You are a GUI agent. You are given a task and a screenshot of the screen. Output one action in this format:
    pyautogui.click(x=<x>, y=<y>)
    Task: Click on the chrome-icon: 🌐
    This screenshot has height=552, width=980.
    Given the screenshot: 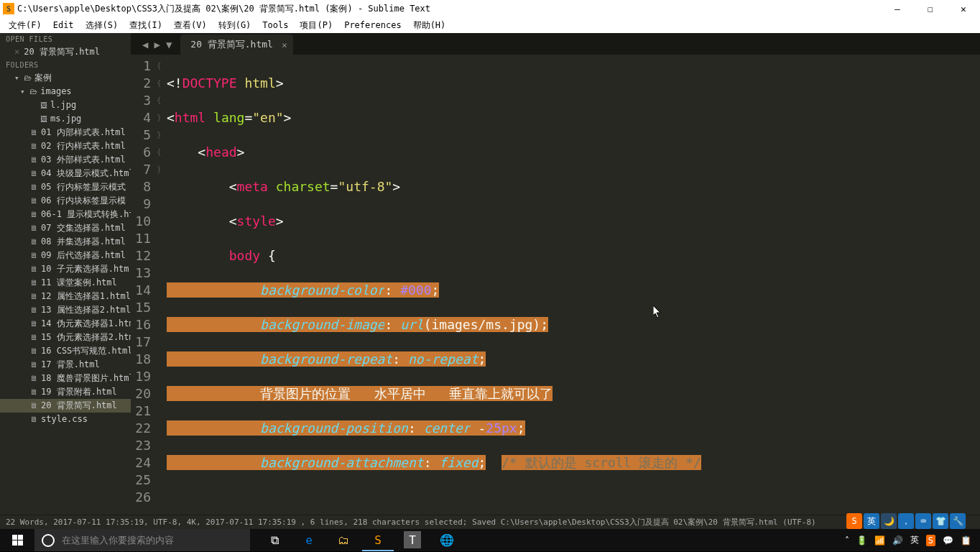 What is the action you would take?
    pyautogui.click(x=447, y=540)
    